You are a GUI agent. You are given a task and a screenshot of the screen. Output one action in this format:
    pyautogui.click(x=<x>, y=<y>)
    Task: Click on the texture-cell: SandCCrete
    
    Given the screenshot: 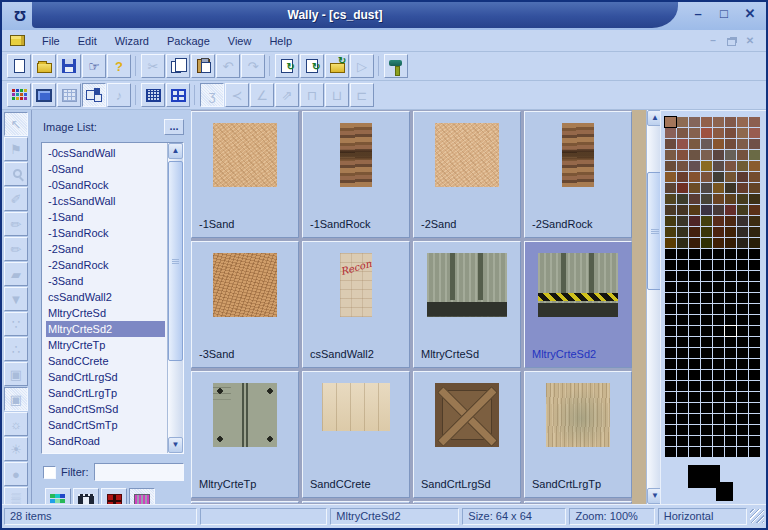 What is the action you would take?
    pyautogui.click(x=356, y=434)
    